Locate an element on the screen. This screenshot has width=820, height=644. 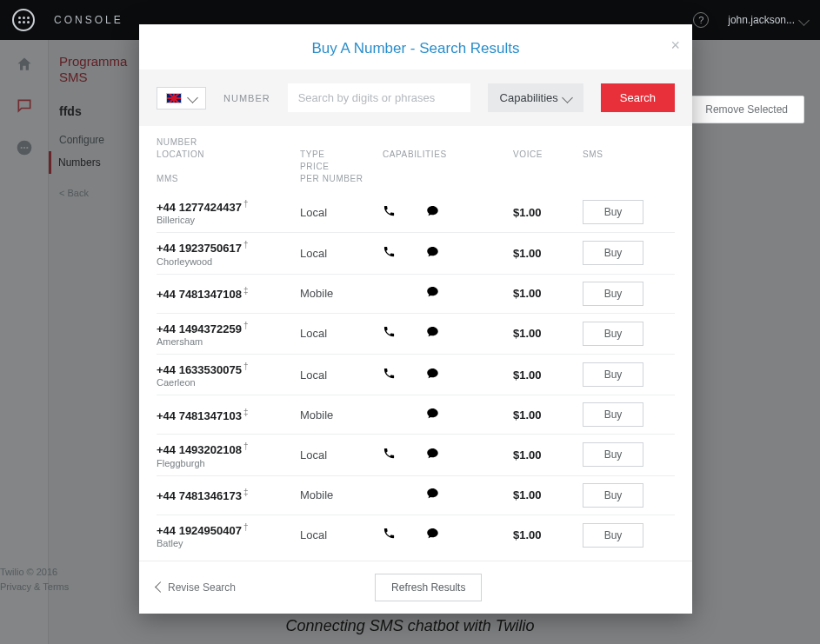
table-row: +44 7481347108‡Mobile$1.00Buy is located at coordinates (416, 294).